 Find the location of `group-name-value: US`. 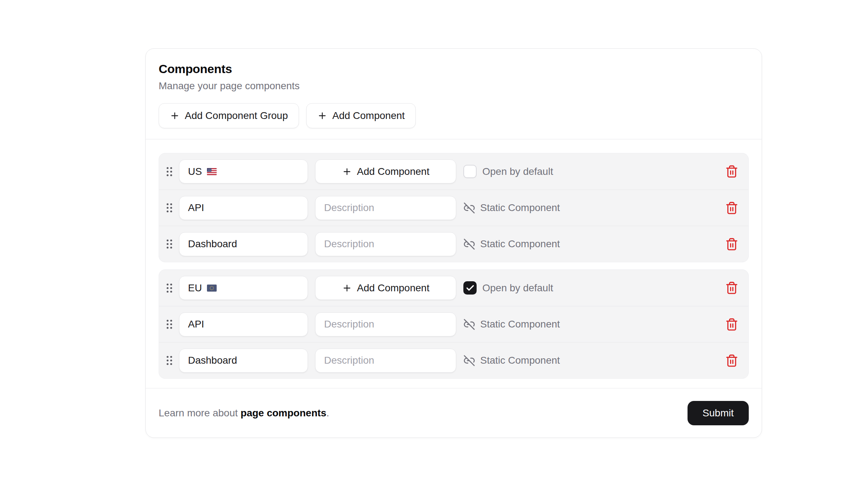

group-name-value: US is located at coordinates (195, 172).